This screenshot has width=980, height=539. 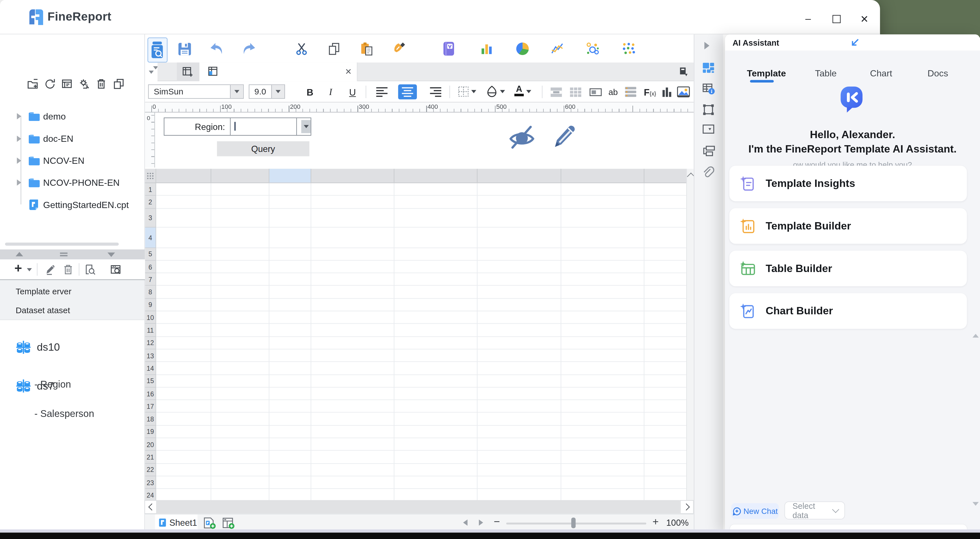 I want to click on card-table-builder: Table Builder, so click(x=848, y=269).